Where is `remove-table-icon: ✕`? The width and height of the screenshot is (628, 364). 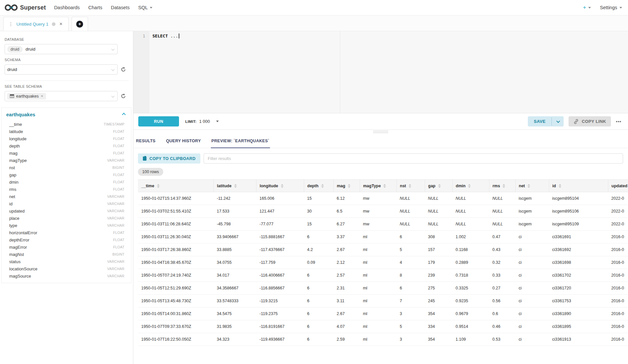 remove-table-icon: ✕ is located at coordinates (42, 96).